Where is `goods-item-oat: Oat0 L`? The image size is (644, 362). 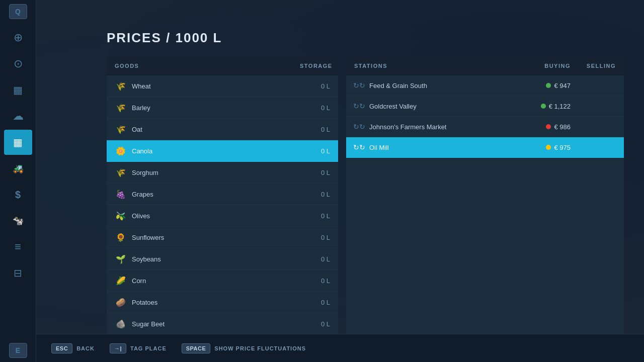 goods-item-oat: Oat0 L is located at coordinates (222, 130).